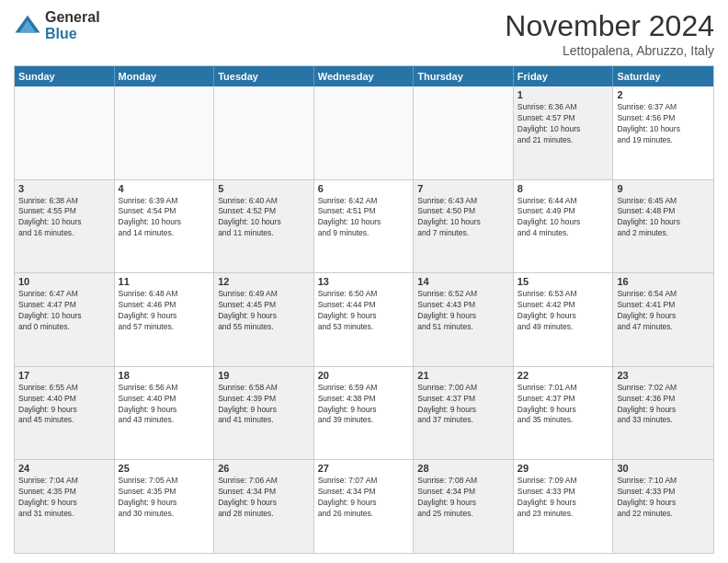 Image resolution: width=728 pixels, height=563 pixels. Describe the element at coordinates (563, 282) in the screenshot. I see `day-number: 15` at that location.